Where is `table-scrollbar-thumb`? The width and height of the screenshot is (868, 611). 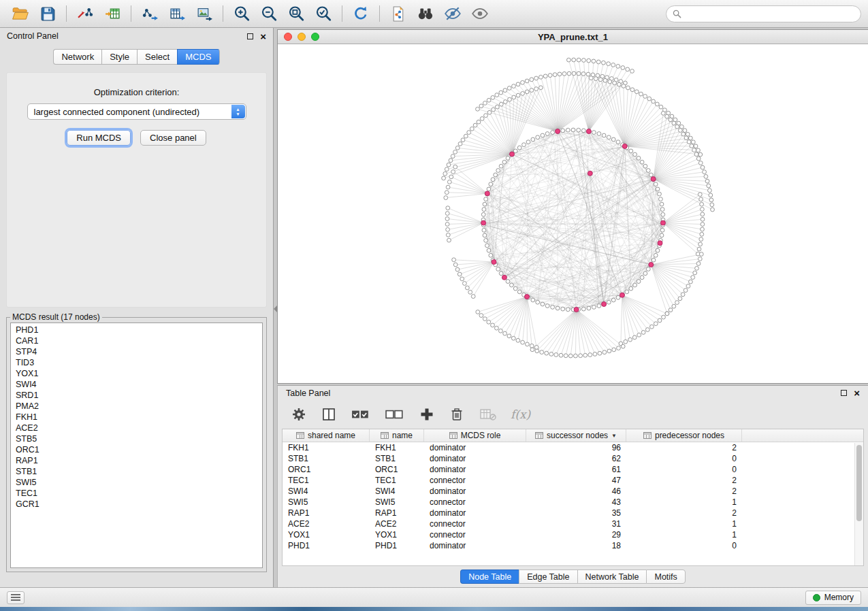 table-scrollbar-thumb is located at coordinates (859, 483).